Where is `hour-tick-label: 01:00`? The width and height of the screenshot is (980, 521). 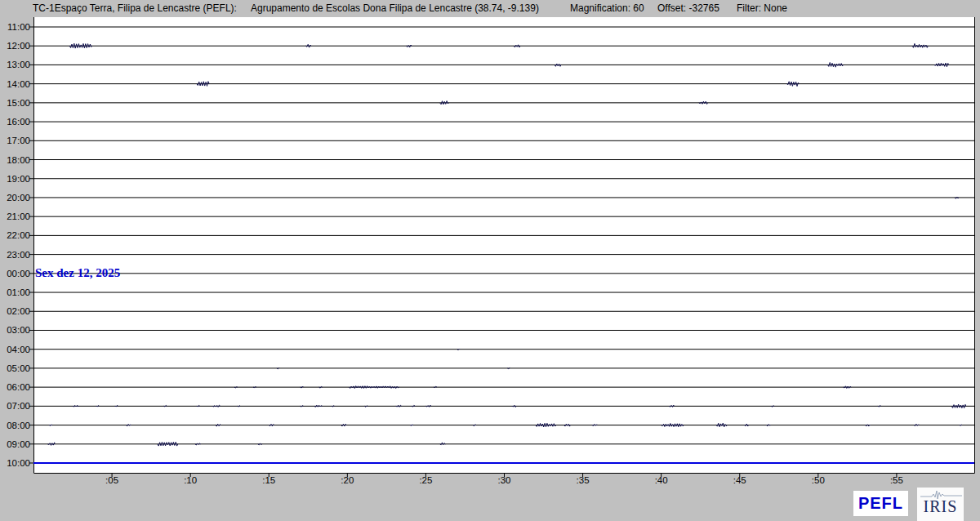 hour-tick-label: 01:00 is located at coordinates (15, 292).